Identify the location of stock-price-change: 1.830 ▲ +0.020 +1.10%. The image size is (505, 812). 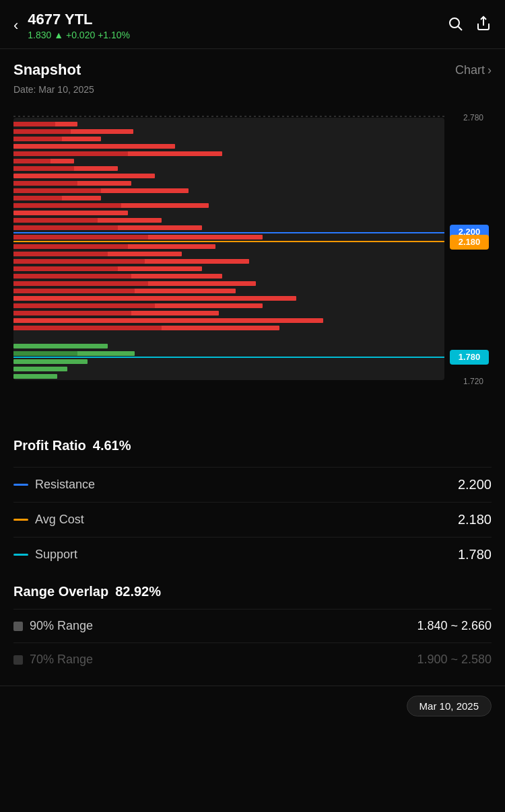
(79, 35).